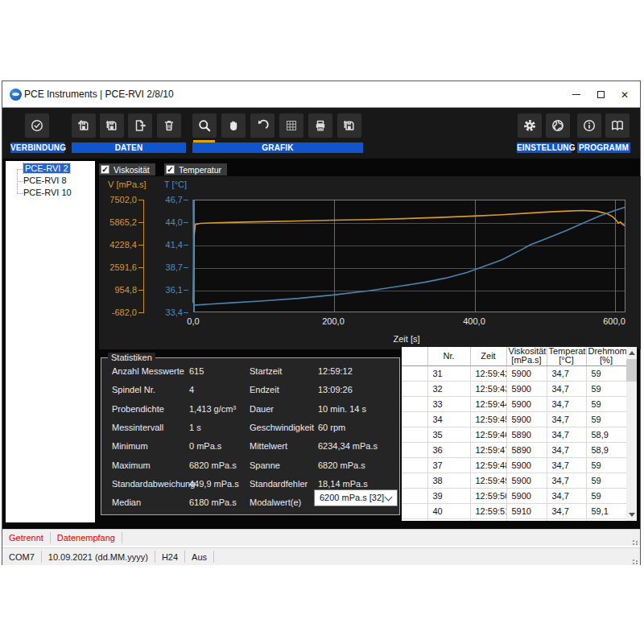 Image resolution: width=644 pixels, height=644 pixels. What do you see at coordinates (45, 180) in the screenshot?
I see `tree-item-pce-rvi-8: PCE-RVI 8` at bounding box center [45, 180].